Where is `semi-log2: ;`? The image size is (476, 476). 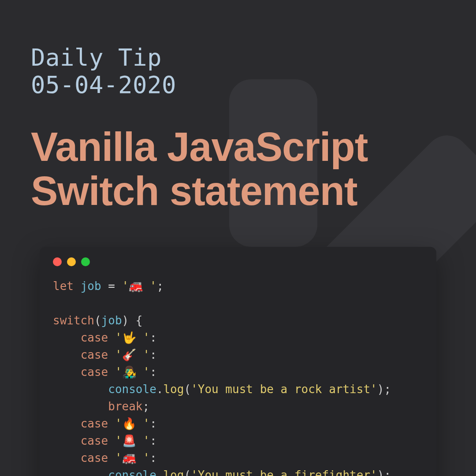
semi-log2: ; is located at coordinates (387, 472).